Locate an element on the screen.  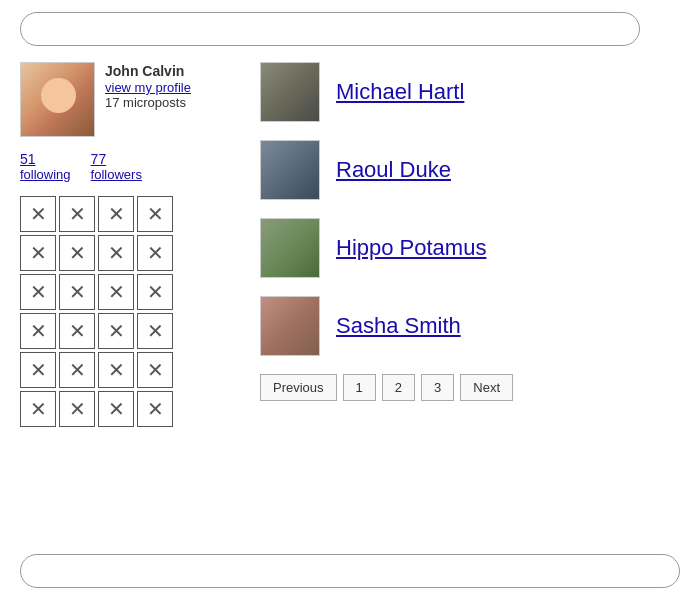
list-item: Michael Hartl is located at coordinates (470, 92).